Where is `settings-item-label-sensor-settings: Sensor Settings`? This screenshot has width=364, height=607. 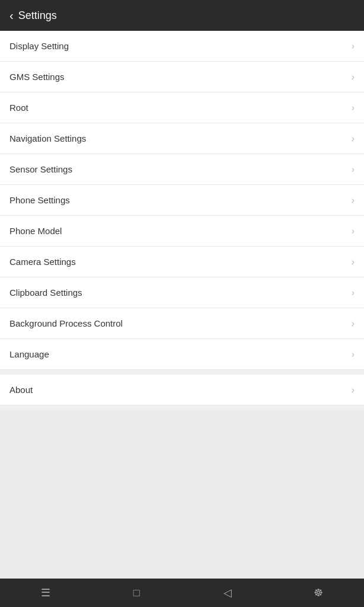 settings-item-label-sensor-settings: Sensor Settings is located at coordinates (41, 170).